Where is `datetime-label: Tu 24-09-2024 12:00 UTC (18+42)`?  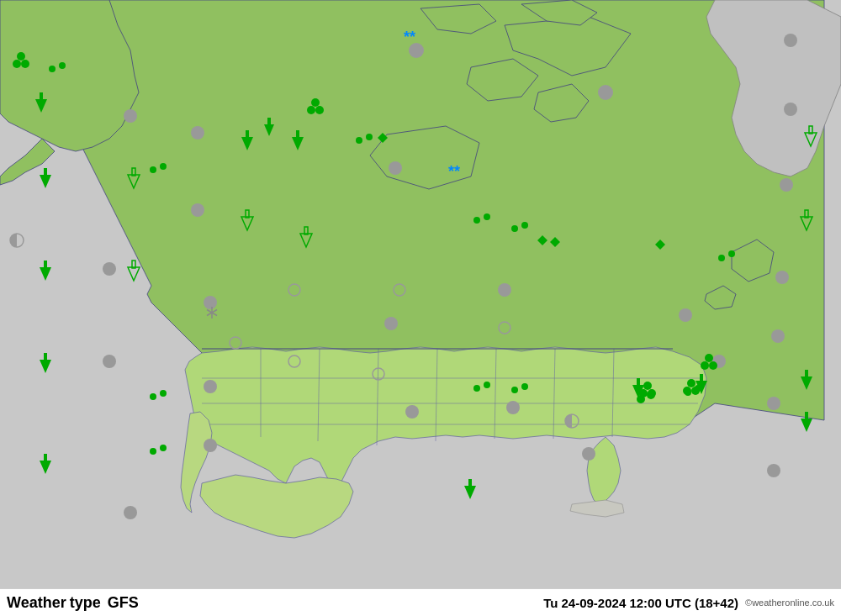 datetime-label: Tu 24-09-2024 12:00 UTC (18+42) is located at coordinates (641, 603).